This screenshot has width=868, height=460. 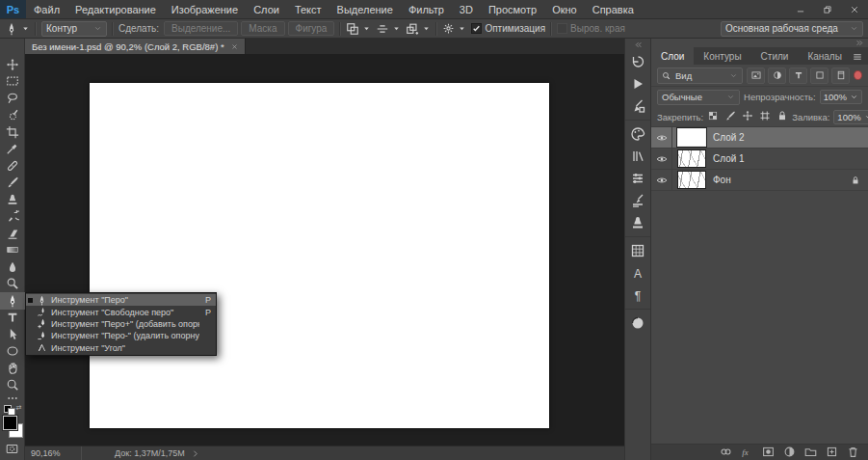 I want to click on crop-tool, so click(x=13, y=132).